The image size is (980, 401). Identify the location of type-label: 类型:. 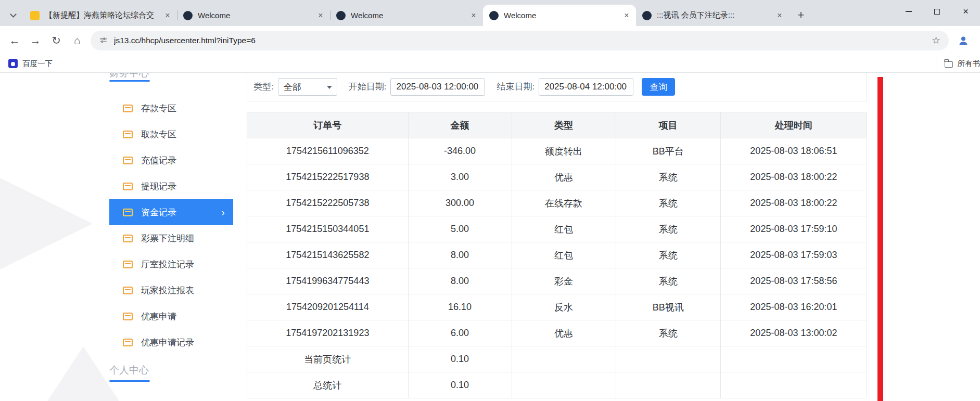
(263, 87).